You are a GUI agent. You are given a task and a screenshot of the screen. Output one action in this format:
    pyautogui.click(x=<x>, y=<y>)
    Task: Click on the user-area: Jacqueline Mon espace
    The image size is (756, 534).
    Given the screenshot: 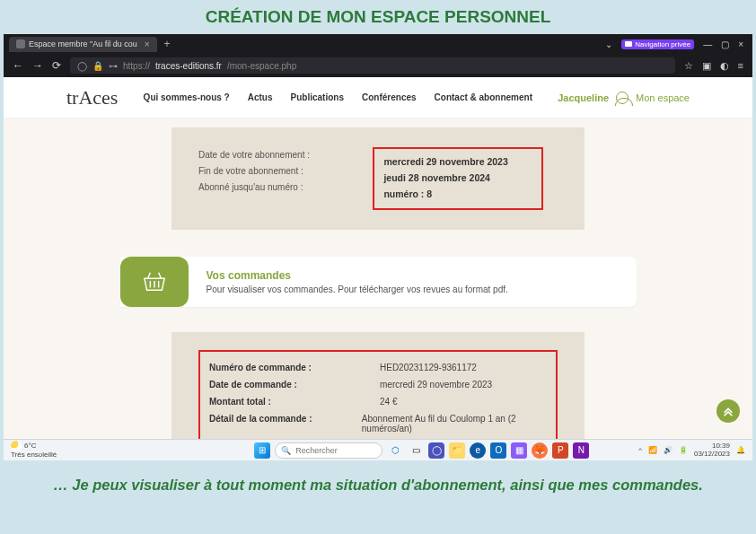 What is the action you would take?
    pyautogui.click(x=623, y=98)
    